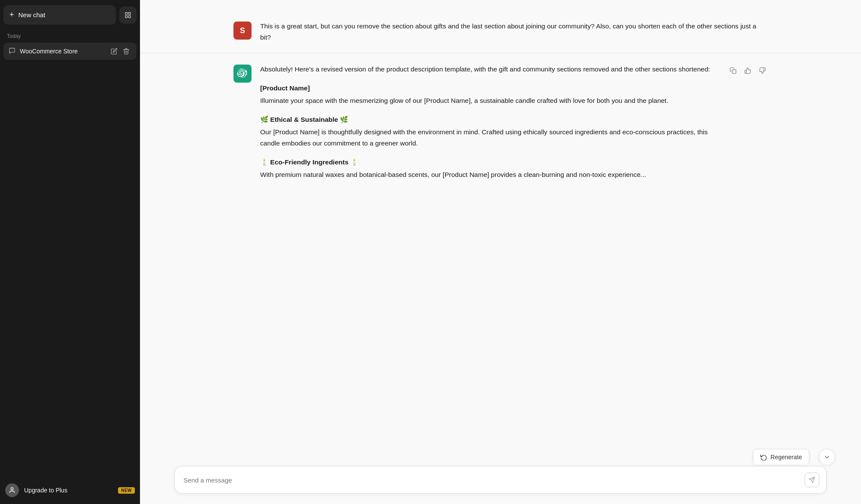 The height and width of the screenshot is (504, 861). I want to click on send-button, so click(812, 480).